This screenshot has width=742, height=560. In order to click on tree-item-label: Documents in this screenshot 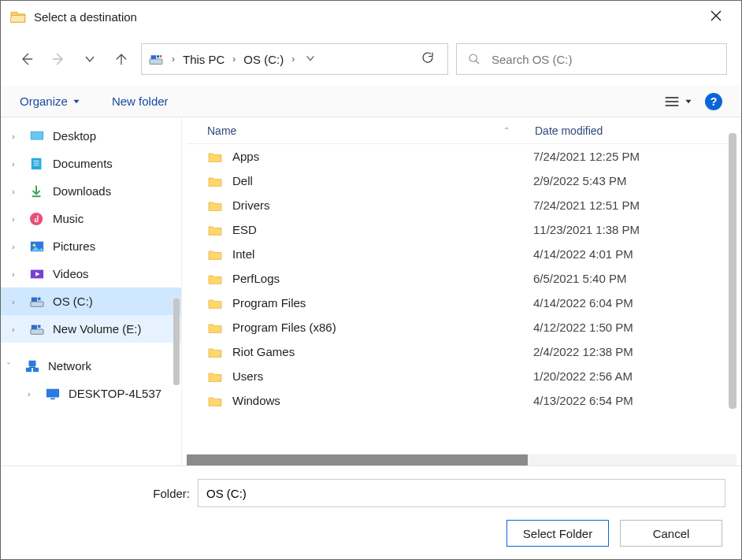, I will do `click(83, 164)`.